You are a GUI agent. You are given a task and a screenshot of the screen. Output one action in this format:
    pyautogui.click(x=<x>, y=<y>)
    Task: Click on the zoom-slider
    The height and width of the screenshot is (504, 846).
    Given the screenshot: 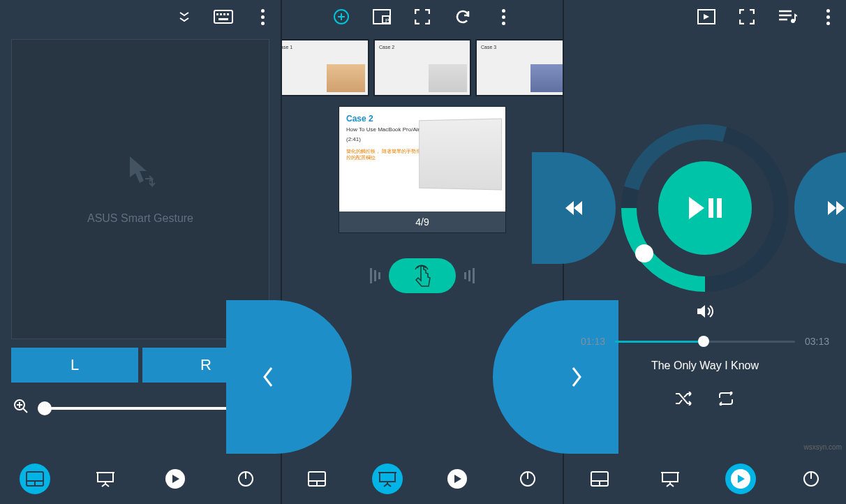 What is the action you would take?
    pyautogui.click(x=133, y=408)
    